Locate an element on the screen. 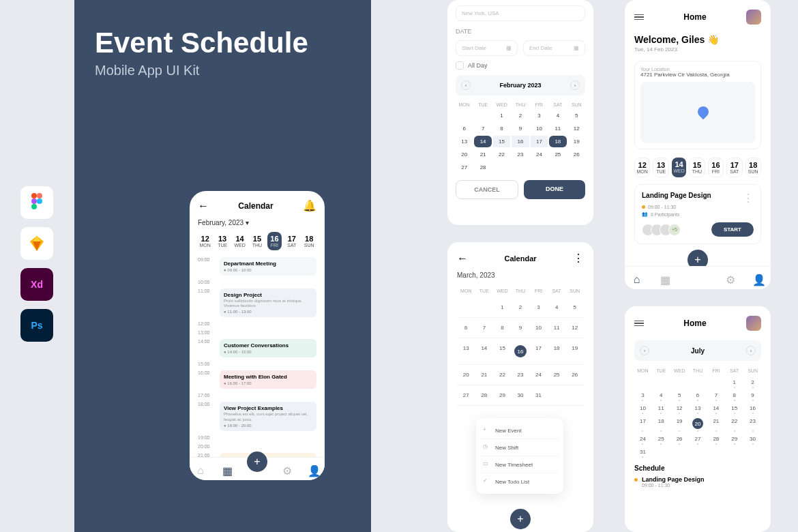  page-title: Home is located at coordinates (694, 323).